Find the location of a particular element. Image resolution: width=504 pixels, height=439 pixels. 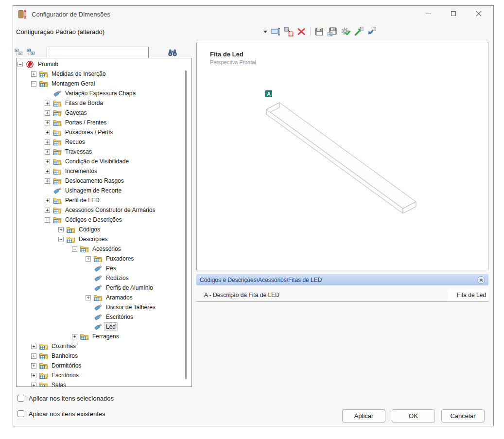

tree-item-puxadores: + Puxadores is located at coordinates (104, 259).